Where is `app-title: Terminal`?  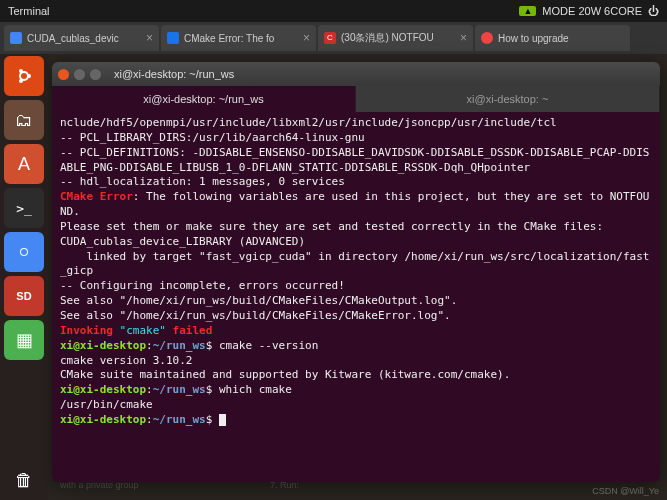
app-title: Terminal is located at coordinates (29, 11).